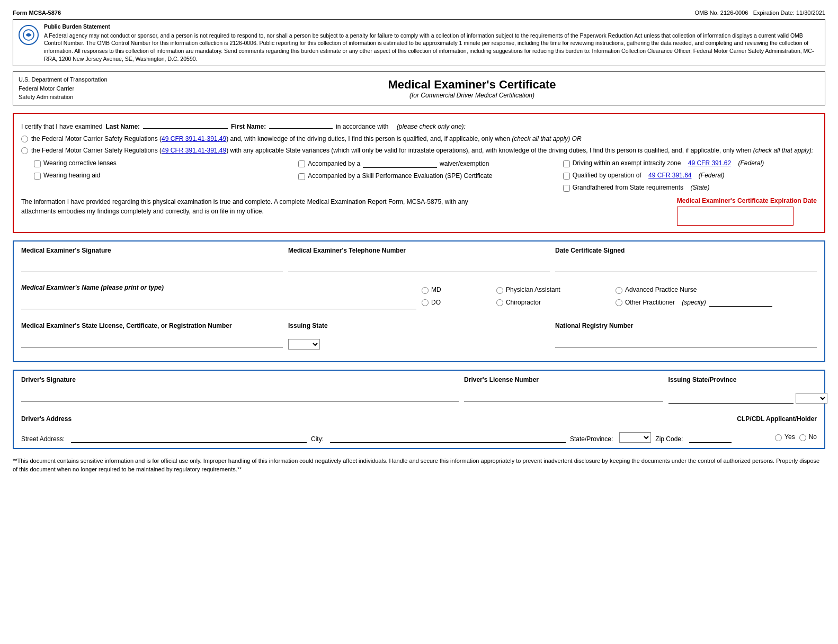 The width and height of the screenshot is (838, 644). Describe the element at coordinates (425, 176) in the screenshot. I see `spe-item: Accompanied by a Skill Performance Evalu…` at that location.